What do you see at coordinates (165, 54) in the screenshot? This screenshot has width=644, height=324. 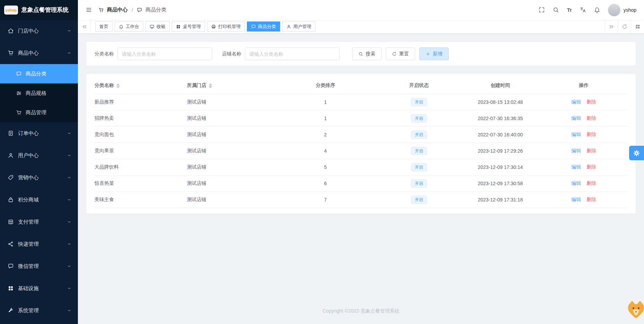 I see `category-name-input` at bounding box center [165, 54].